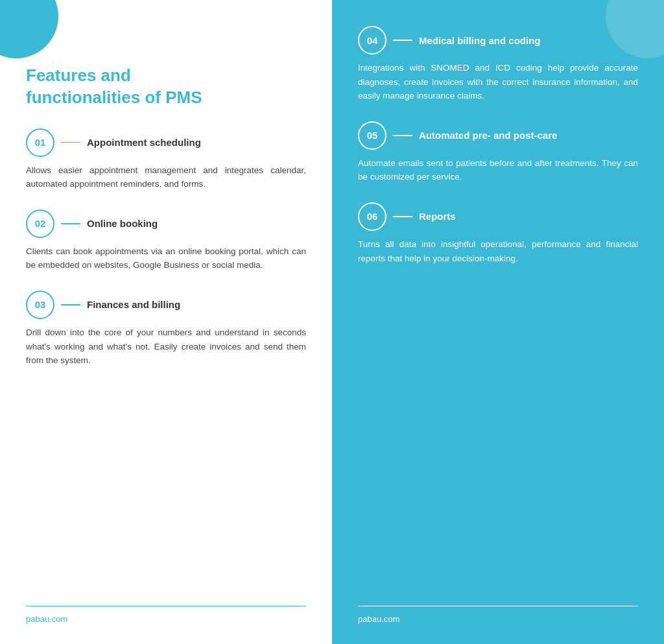  Describe the element at coordinates (166, 178) in the screenshot. I see `feature-desc-01: Allows easier appointment management and…` at that location.